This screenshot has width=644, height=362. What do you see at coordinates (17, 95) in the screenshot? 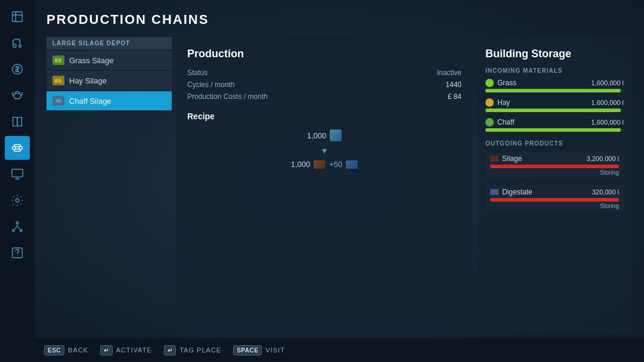
I see `sidebar-item-cow` at bounding box center [17, 95].